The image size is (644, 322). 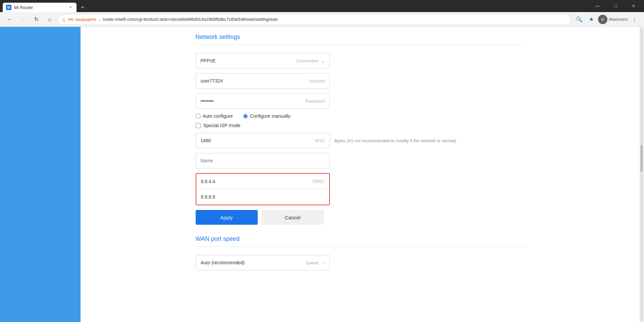 What do you see at coordinates (615, 6) in the screenshot?
I see `maximize-button: □` at bounding box center [615, 6].